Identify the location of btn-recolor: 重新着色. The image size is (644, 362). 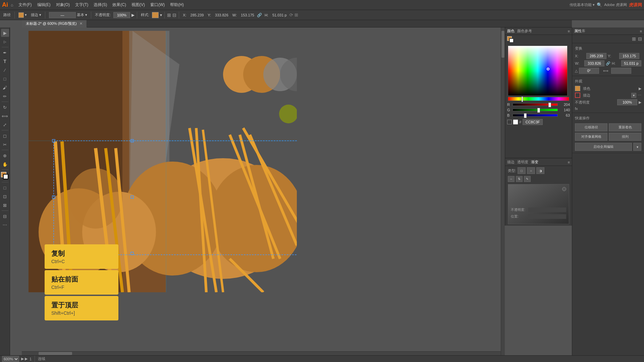
(625, 127).